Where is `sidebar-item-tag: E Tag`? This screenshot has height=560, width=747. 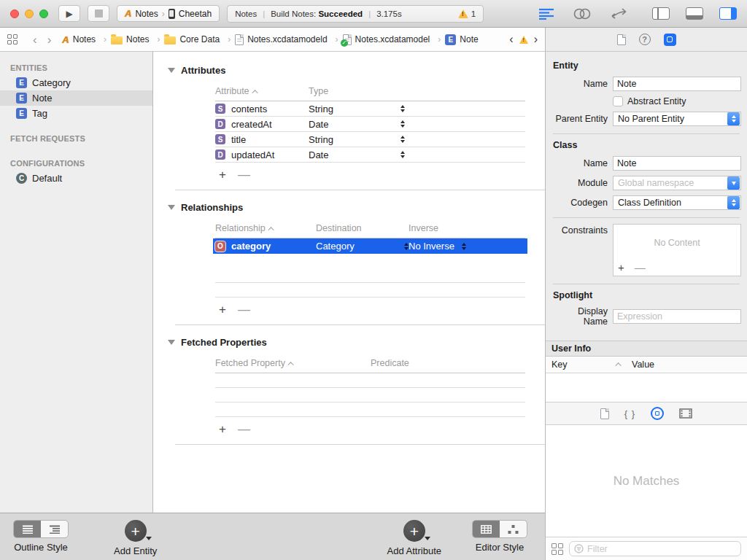 sidebar-item-tag: E Tag is located at coordinates (76, 114).